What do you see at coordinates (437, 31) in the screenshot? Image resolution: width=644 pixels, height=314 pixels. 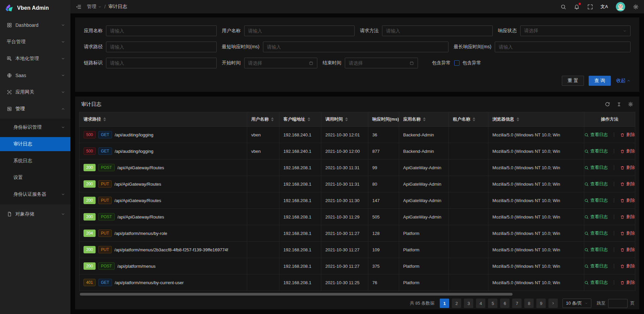 I see `http-method-input` at bounding box center [437, 31].